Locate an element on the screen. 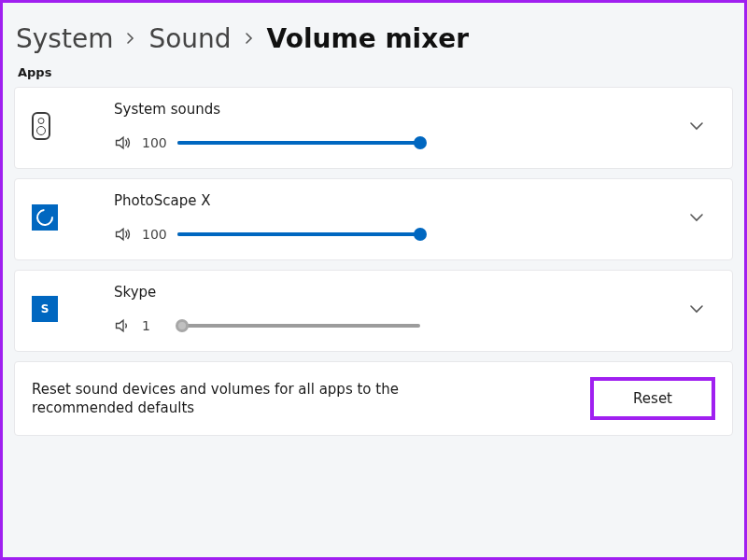 This screenshot has width=747, height=560. app-name-label: PhotoScape X is located at coordinates (374, 201).